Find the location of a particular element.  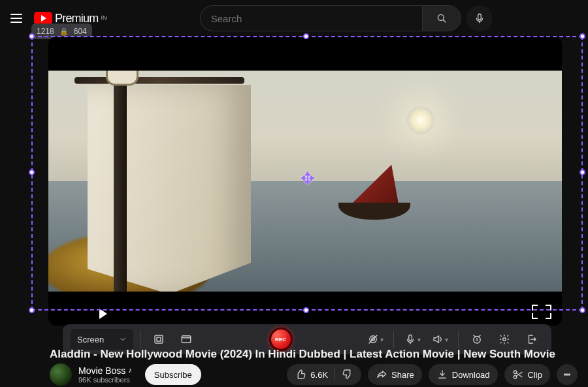

source-label: Screen is located at coordinates (90, 340).